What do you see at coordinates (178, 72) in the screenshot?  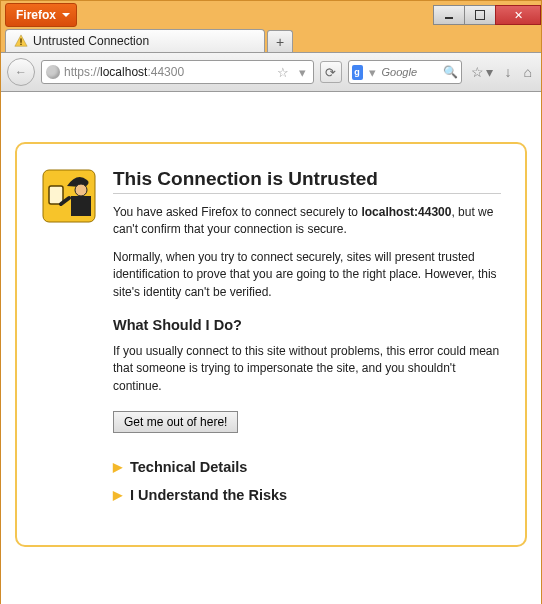 I see `url-bar: https://localhost:44300 ☆ ▾` at bounding box center [178, 72].